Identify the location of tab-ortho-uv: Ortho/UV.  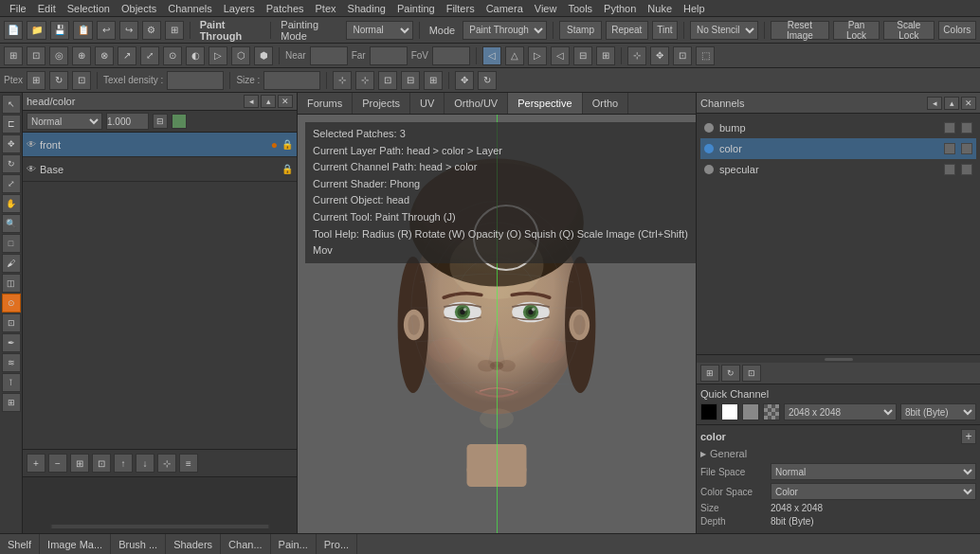
(476, 103).